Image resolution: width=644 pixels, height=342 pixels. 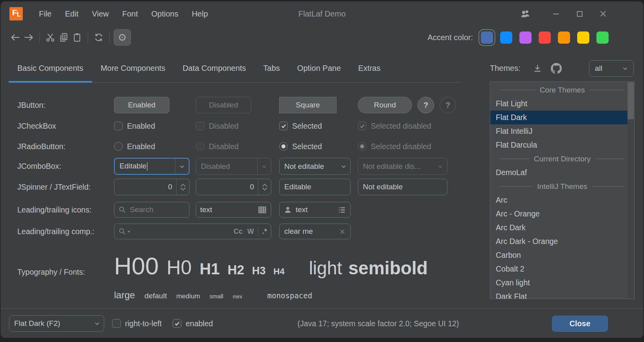 What do you see at coordinates (64, 37) in the screenshot?
I see `copy-icon` at bounding box center [64, 37].